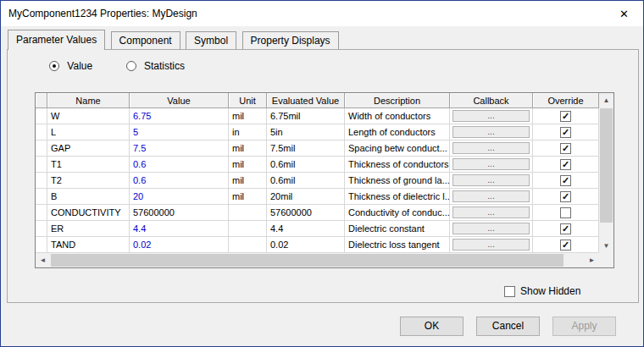 The height and width of the screenshot is (347, 644). What do you see at coordinates (306, 117) in the screenshot?
I see `cell-evaluated-value: 6.75mil` at bounding box center [306, 117].